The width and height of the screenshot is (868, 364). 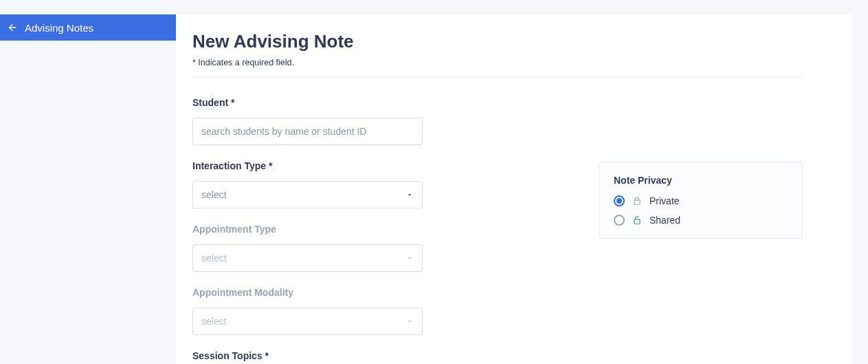 I want to click on sidebar-back-label: Advising Notes, so click(x=59, y=28).